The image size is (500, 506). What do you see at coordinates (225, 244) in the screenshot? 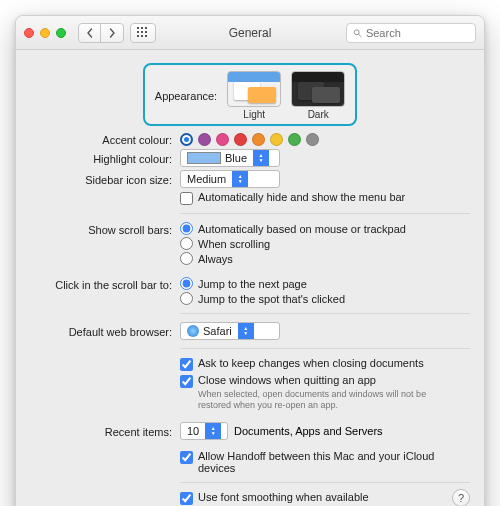
I see `scrollbars-option: When scrolling` at bounding box center [225, 244].